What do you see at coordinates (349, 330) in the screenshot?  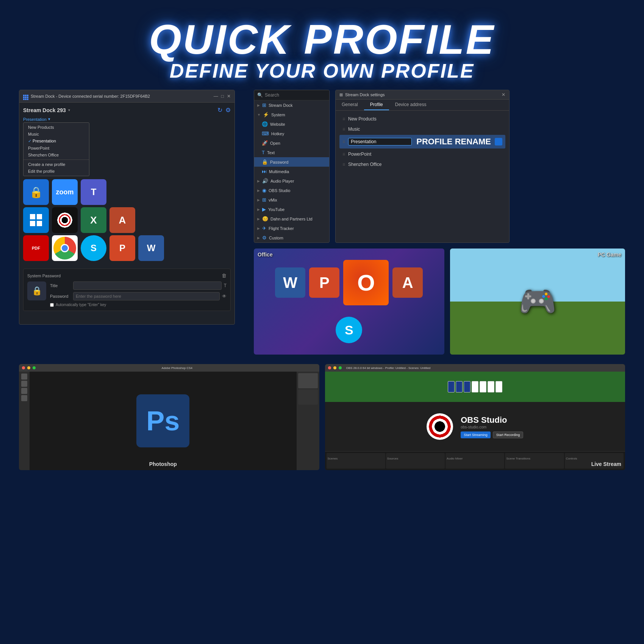 I see `office-icon-skype: S` at bounding box center [349, 330].